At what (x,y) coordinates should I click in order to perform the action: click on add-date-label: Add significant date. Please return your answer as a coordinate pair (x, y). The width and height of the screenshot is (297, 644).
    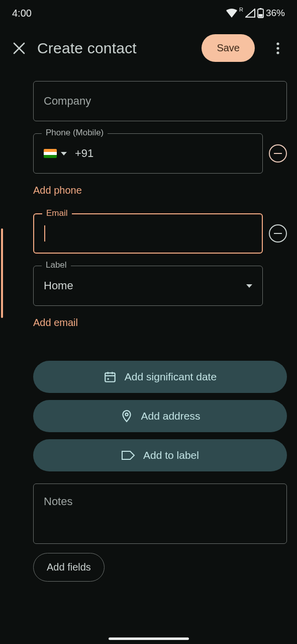
    Looking at the image, I should click on (171, 377).